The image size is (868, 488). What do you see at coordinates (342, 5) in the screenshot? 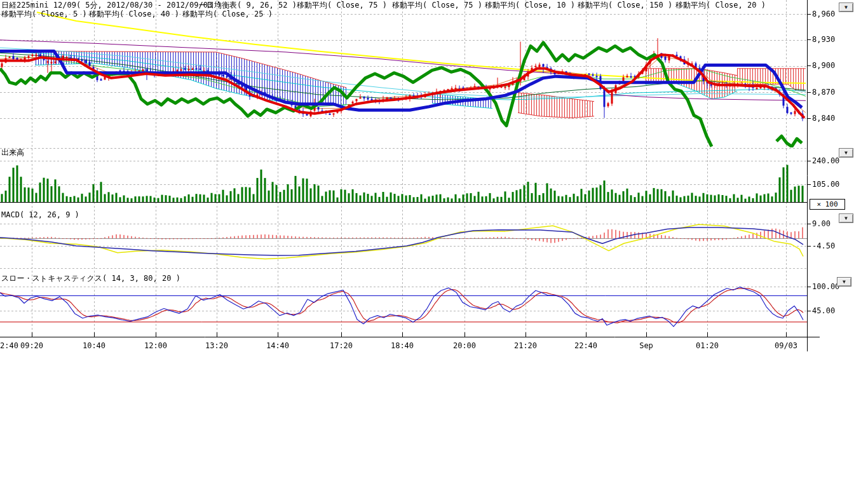
I see `legend-ma-75a: 移動平均( Close, 75 )` at bounding box center [342, 5].